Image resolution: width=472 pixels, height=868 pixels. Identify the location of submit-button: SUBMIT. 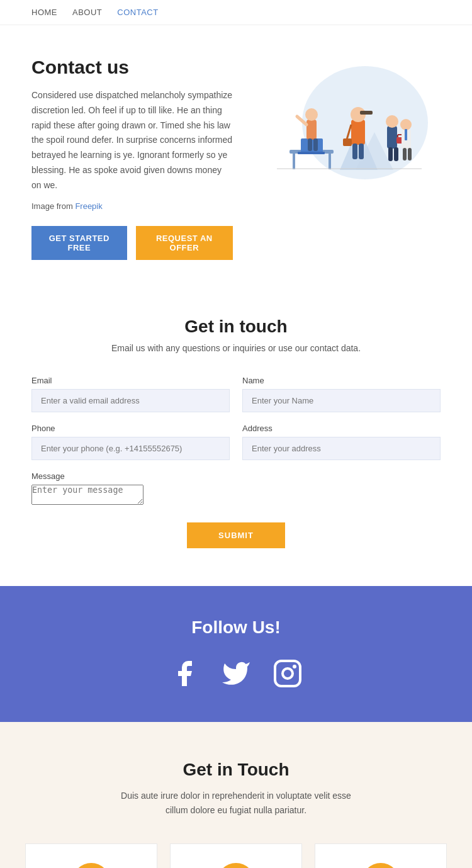
(236, 535).